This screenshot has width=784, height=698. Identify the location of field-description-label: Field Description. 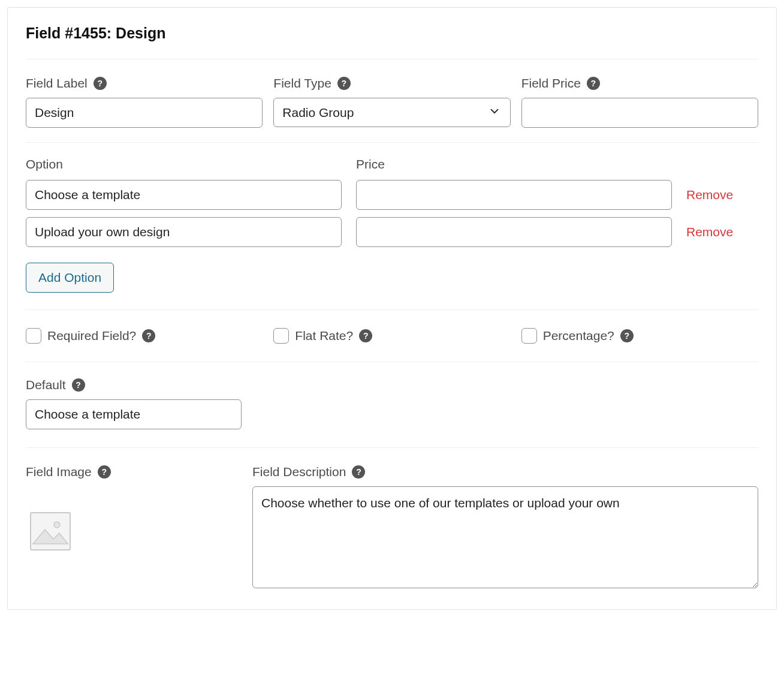
(299, 472).